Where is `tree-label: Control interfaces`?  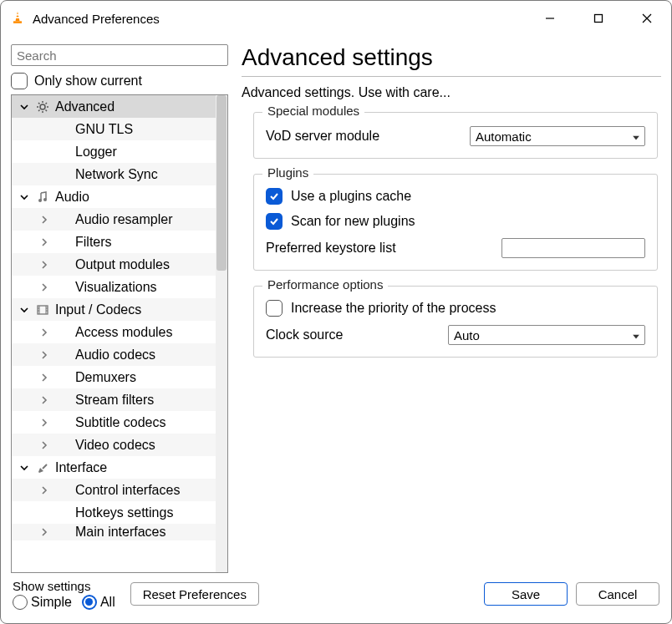 tree-label: Control interfaces is located at coordinates (127, 490).